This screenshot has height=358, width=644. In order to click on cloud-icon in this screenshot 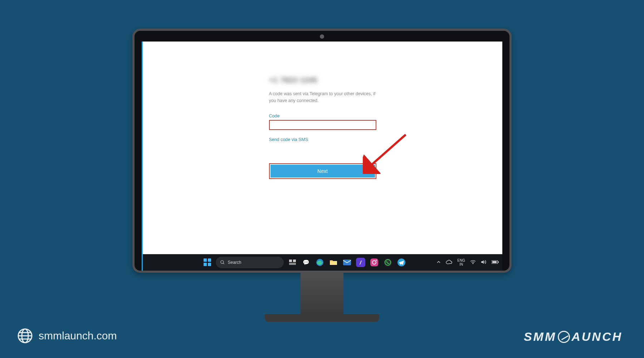, I will do `click(449, 263)`.